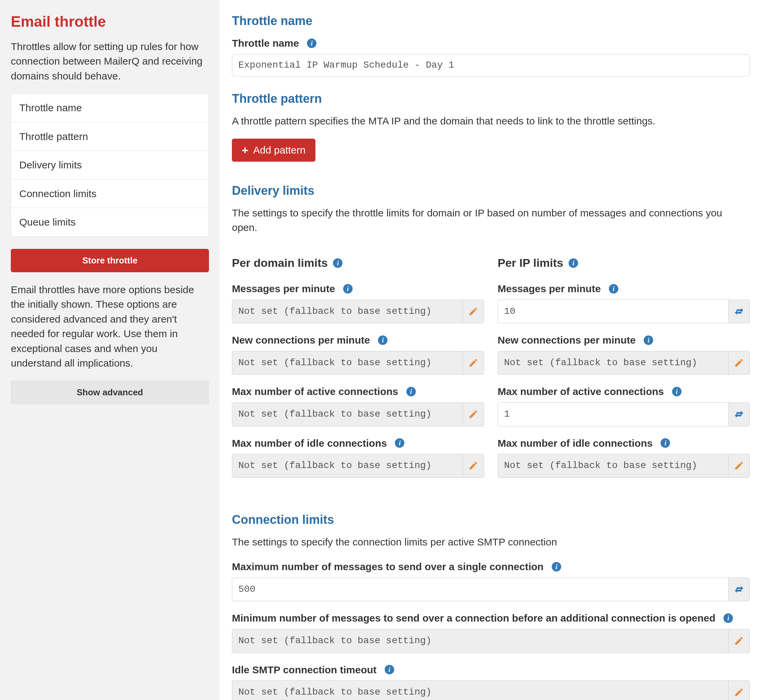  I want to click on per-ip-heading: Per IP limits i, so click(624, 263).